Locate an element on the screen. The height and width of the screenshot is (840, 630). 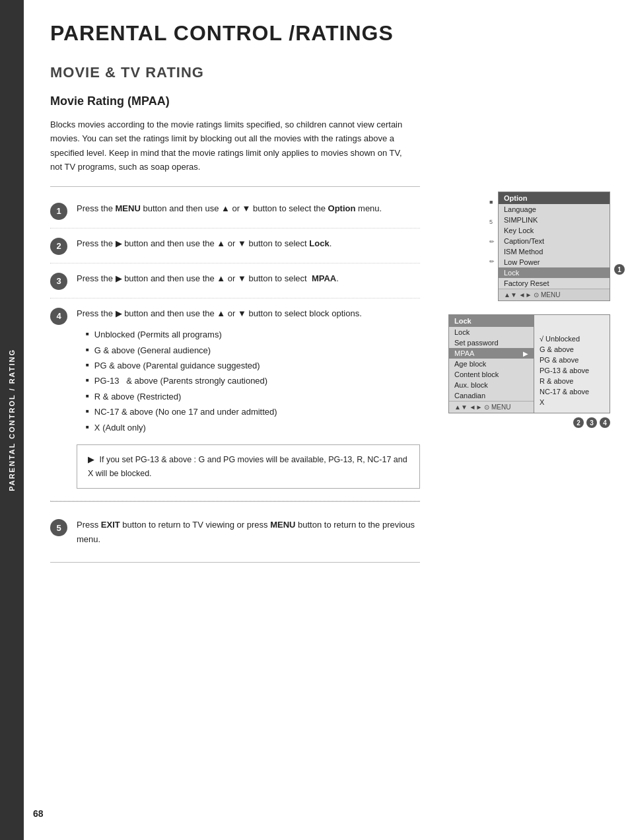
section-title: MOVIE & TV RATING is located at coordinates (327, 73).